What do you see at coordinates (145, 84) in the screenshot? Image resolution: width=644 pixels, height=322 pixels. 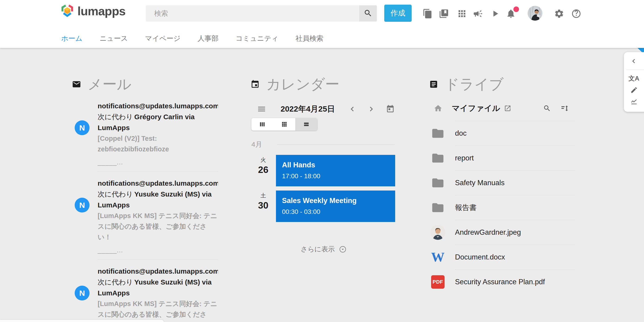 I see `mail-widget-header: メール` at bounding box center [145, 84].